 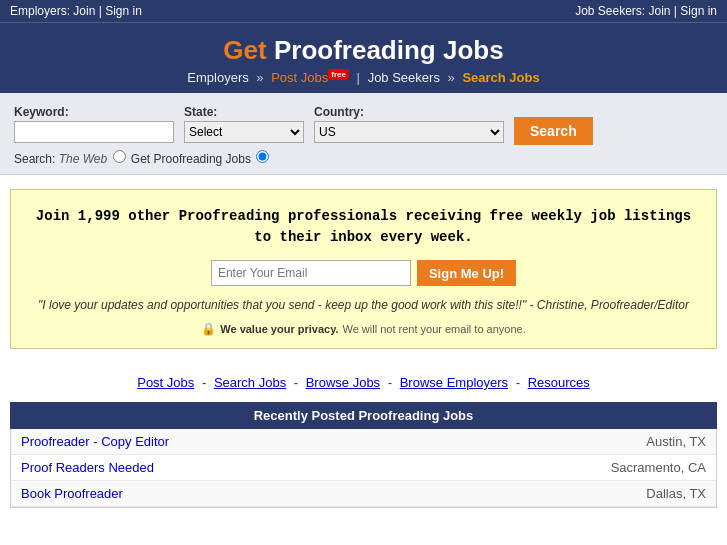 What do you see at coordinates (244, 112) in the screenshot?
I see `state-label: State:` at bounding box center [244, 112].